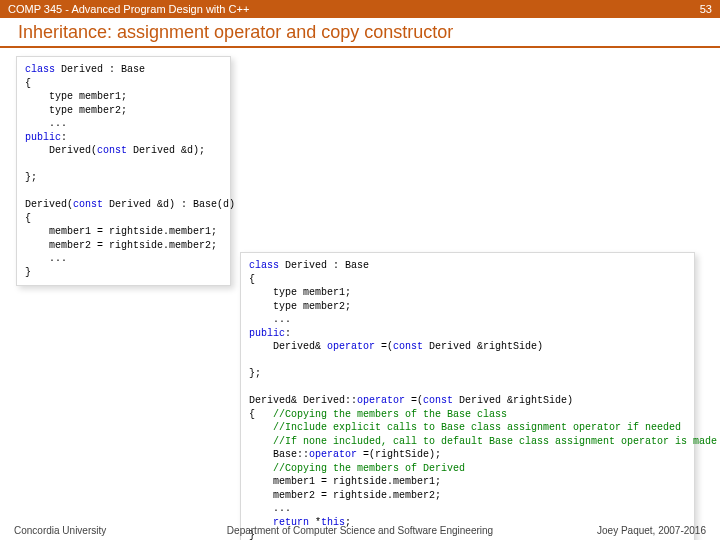  Describe the element at coordinates (465, 428) in the screenshot. I see `comment: //Include explicit calls to Base class a…` at that location.